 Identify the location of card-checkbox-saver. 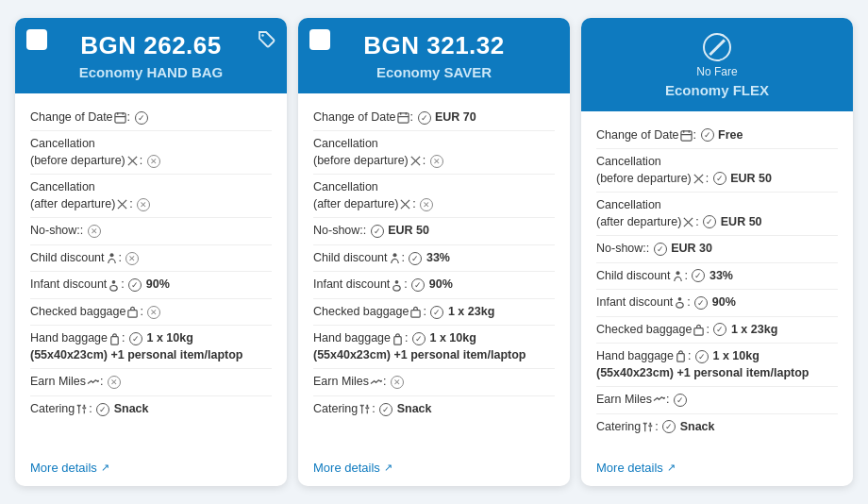
(320, 40).